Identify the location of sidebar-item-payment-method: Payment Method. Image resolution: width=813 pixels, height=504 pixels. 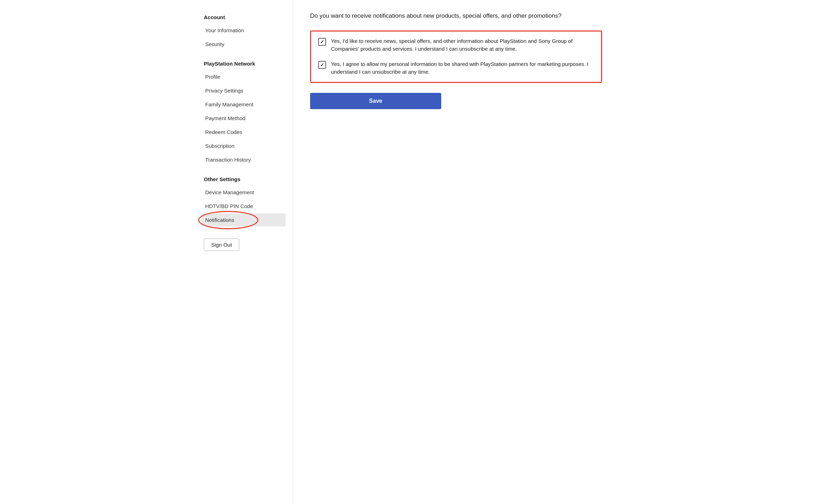
(243, 118).